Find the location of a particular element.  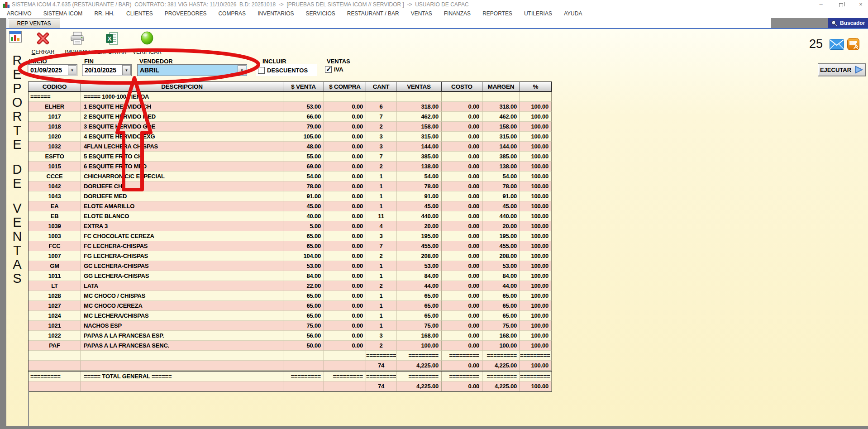

table-row: FCCFC LECHERA-CHISPAS65.000.007455.000.0… is located at coordinates (290, 246).